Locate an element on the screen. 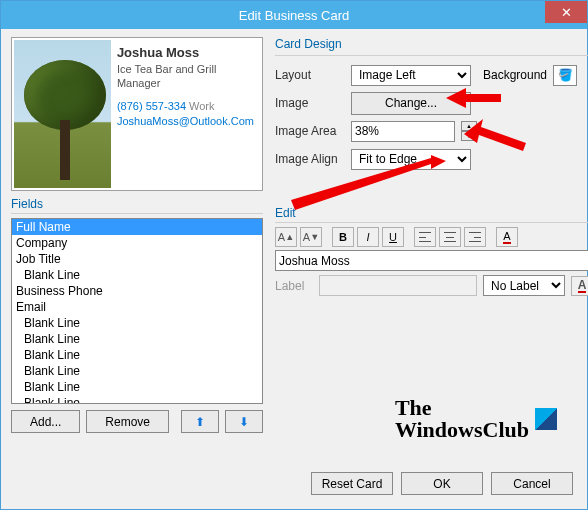  font-increase-button: A▲ is located at coordinates (286, 237).